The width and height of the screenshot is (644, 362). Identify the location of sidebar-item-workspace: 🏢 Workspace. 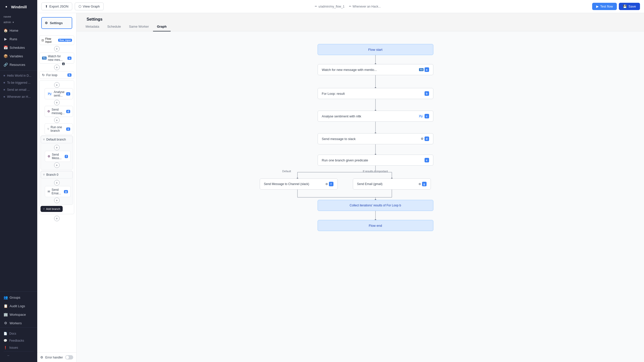
(19, 314).